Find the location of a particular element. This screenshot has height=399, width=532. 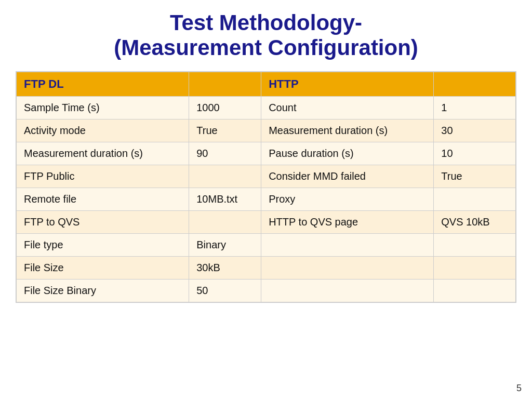

cell-1-2: Measurement duration (s) is located at coordinates (348, 130).